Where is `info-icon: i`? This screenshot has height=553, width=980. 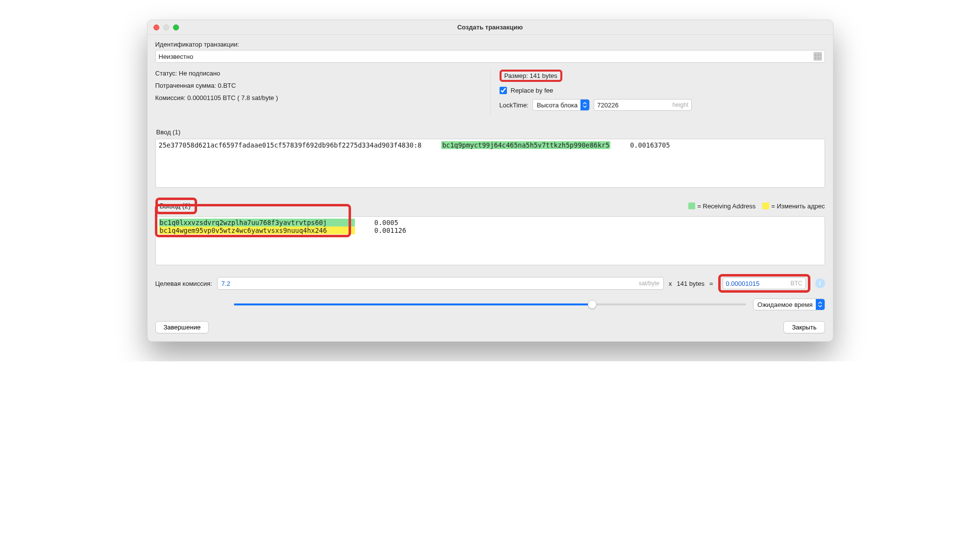
info-icon: i is located at coordinates (820, 283).